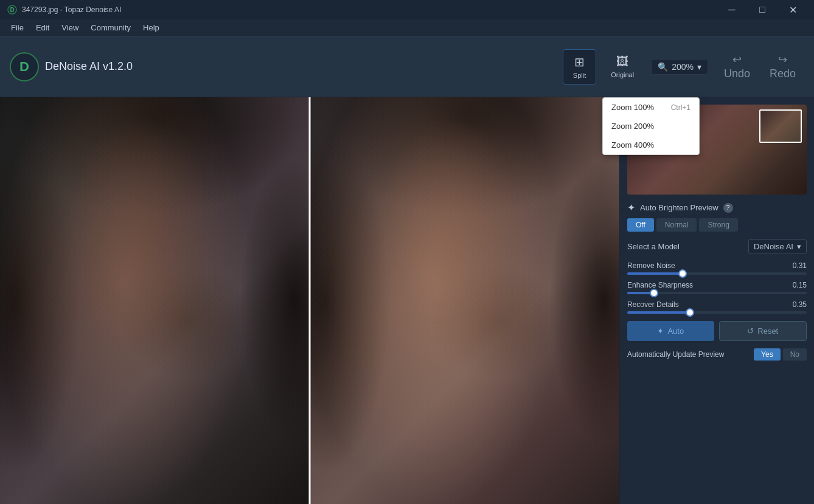 This screenshot has height=504, width=814. I want to click on zoom-icon: 🔍, so click(663, 67).